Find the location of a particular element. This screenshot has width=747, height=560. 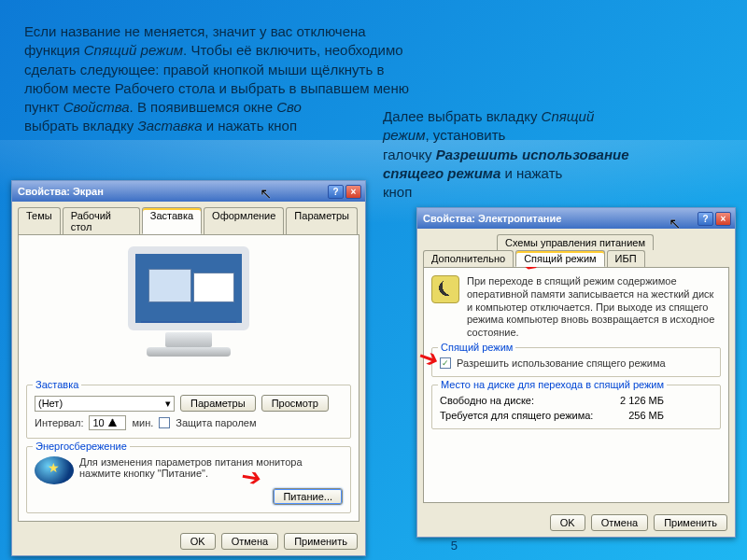

group-energy: Энергосбережение Для изменения параметро… is located at coordinates (189, 480).